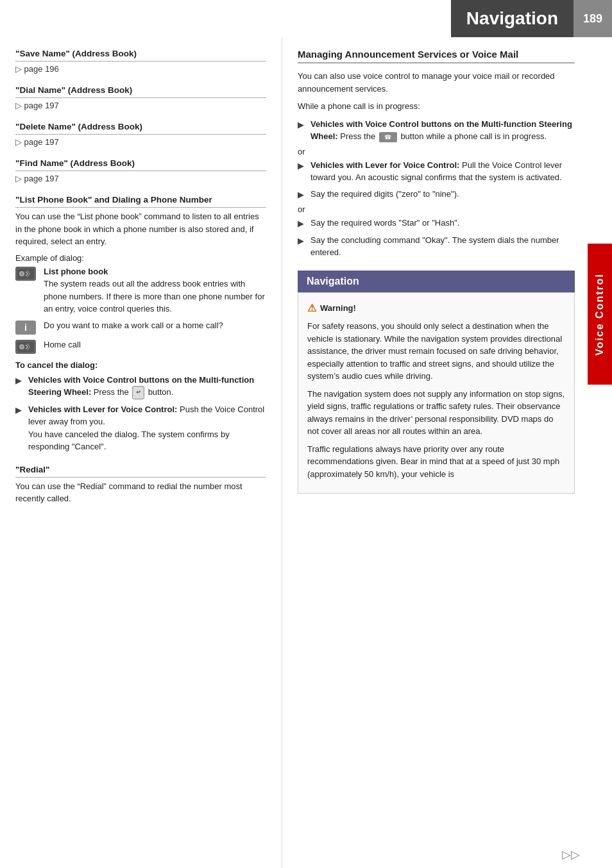 This screenshot has width=612, height=868. What do you see at coordinates (333, 19) in the screenshot?
I see `header-bar: Navigation 189` at bounding box center [333, 19].